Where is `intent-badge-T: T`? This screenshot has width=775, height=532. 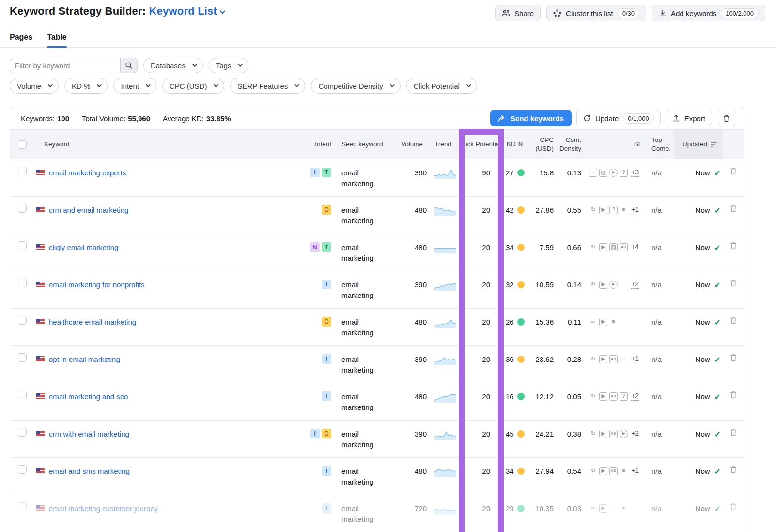 intent-badge-T: T is located at coordinates (326, 172).